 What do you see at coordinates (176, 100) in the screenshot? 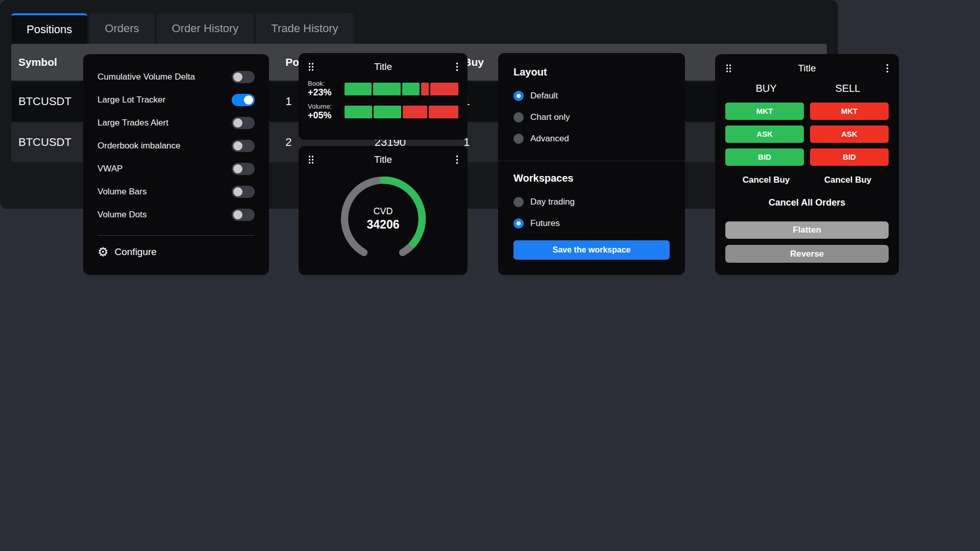
I see `indicator-row-large-lot-tracker: Large Lot Tracker` at bounding box center [176, 100].